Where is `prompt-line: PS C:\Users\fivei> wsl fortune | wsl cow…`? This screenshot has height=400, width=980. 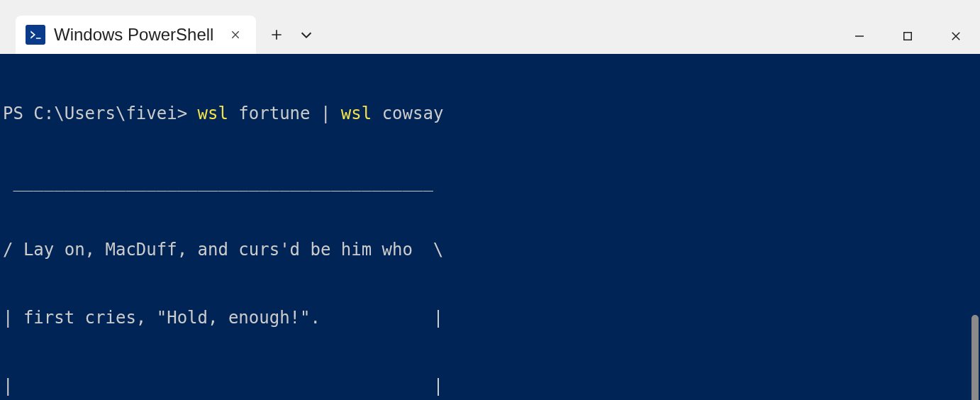 prompt-line: PS C:\Users\fivei> wsl fortune | wsl cow… is located at coordinates (491, 113).